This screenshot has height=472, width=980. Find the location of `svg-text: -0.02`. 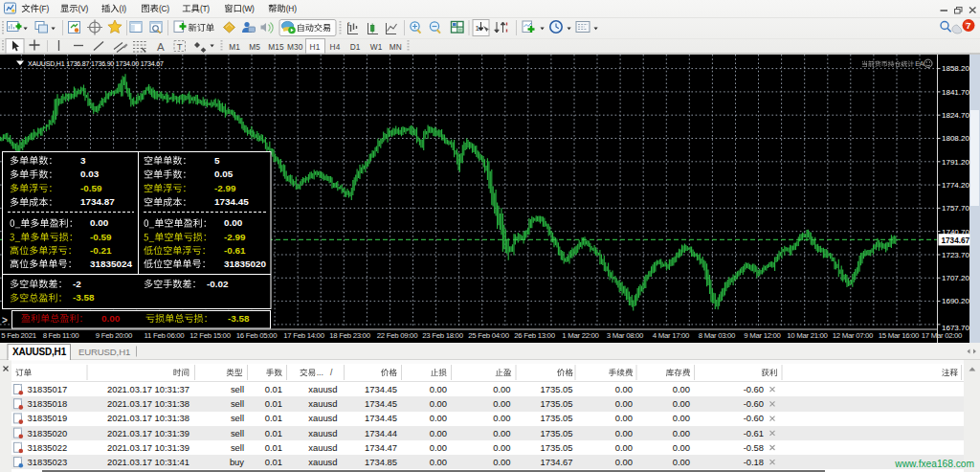

svg-text: -0.02 is located at coordinates (218, 283).